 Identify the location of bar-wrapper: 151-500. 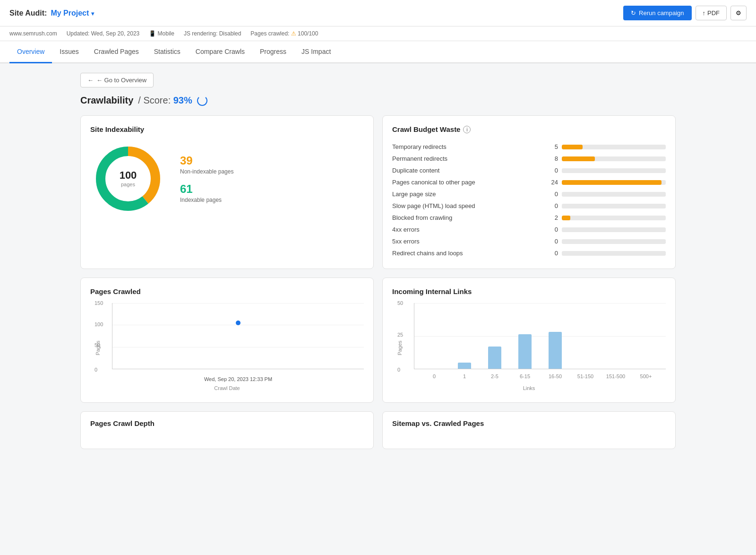
(616, 336).